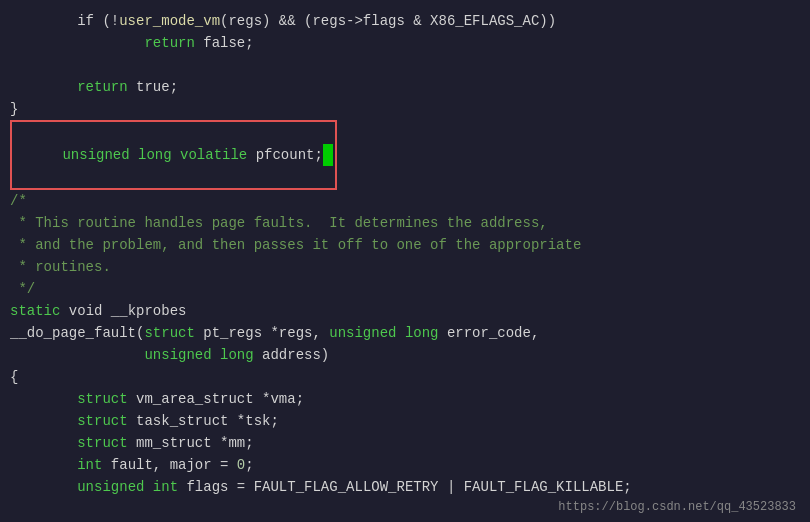  I want to click on code-token: 0, so click(241, 465).